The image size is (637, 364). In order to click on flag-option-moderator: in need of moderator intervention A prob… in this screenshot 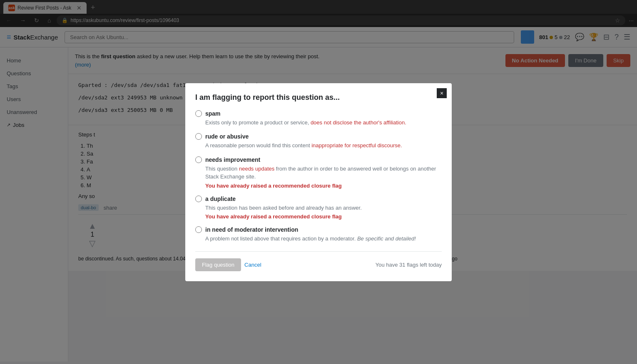, I will do `click(318, 235)`.